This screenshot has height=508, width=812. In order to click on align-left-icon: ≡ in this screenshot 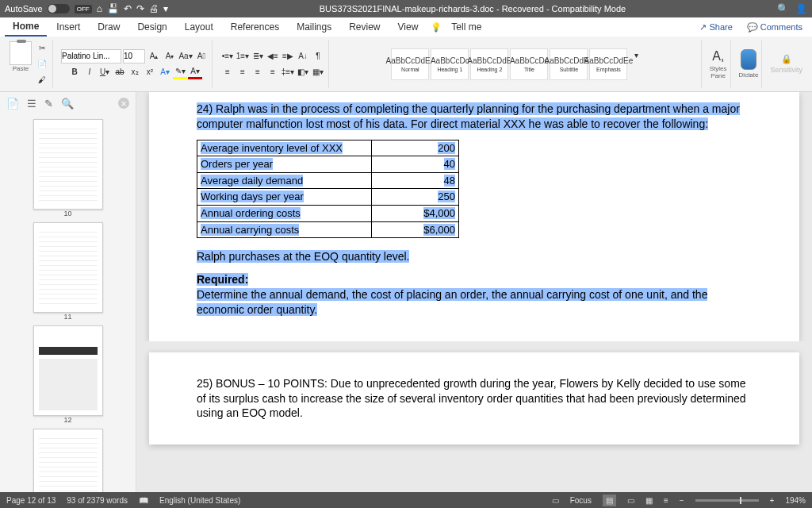, I will do `click(228, 72)`.